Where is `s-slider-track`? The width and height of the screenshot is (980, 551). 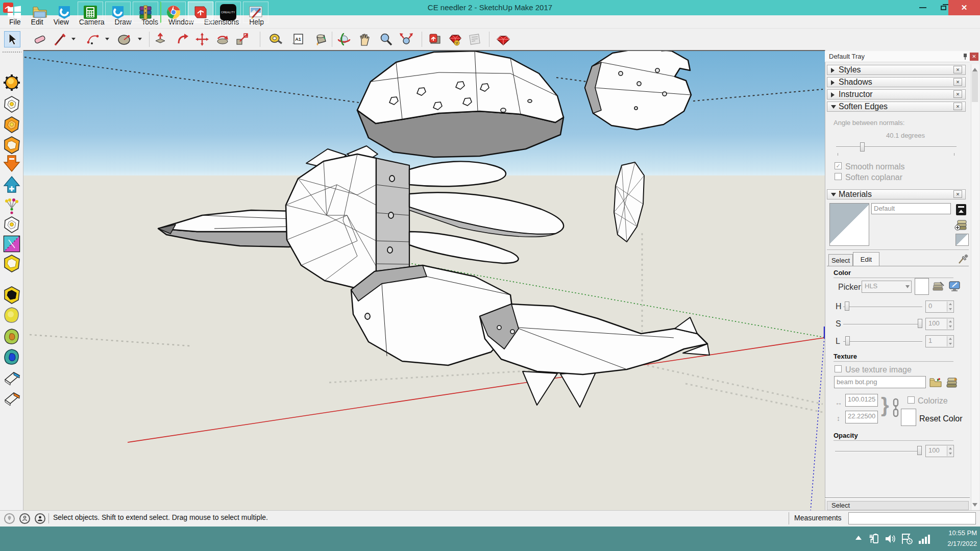
s-slider-track is located at coordinates (883, 324).